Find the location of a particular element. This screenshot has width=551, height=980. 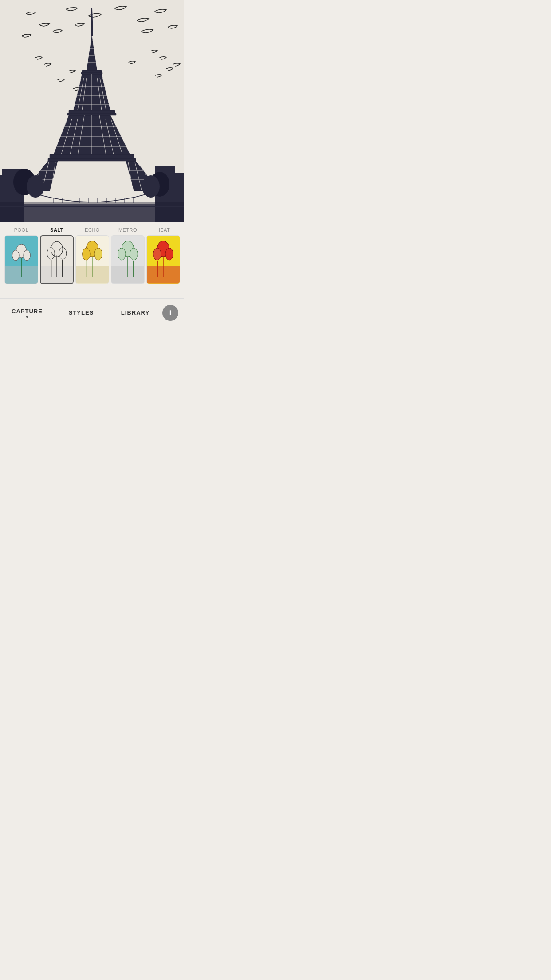

style-item-heat: HEAT is located at coordinates (163, 256).